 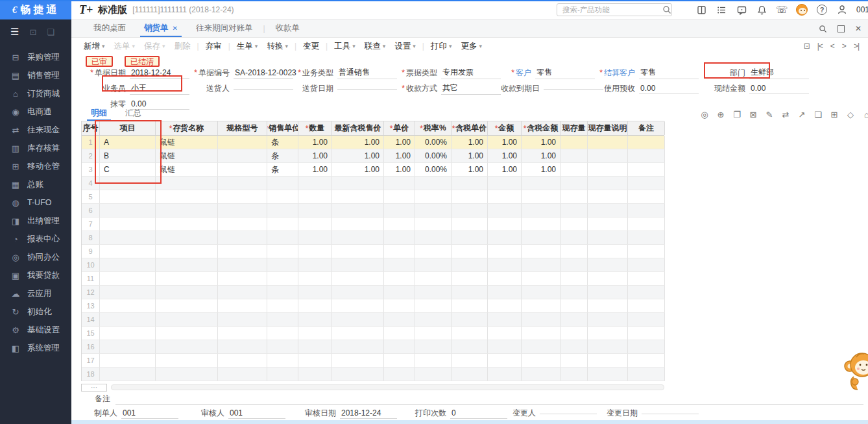 What do you see at coordinates (128, 170) in the screenshot?
I see `cell-项目: C` at bounding box center [128, 170].